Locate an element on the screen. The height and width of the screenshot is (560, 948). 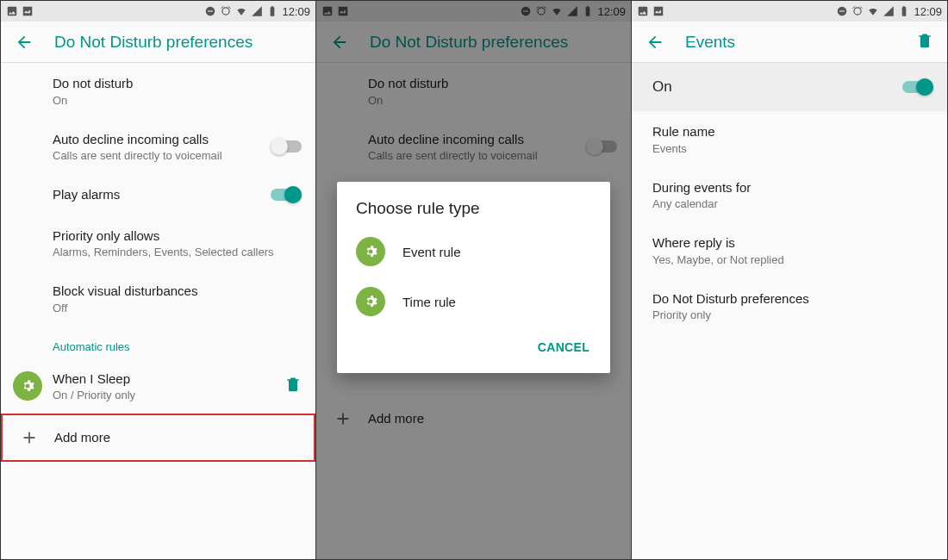
setting-rule-name: Rule name Events is located at coordinates (789, 140).